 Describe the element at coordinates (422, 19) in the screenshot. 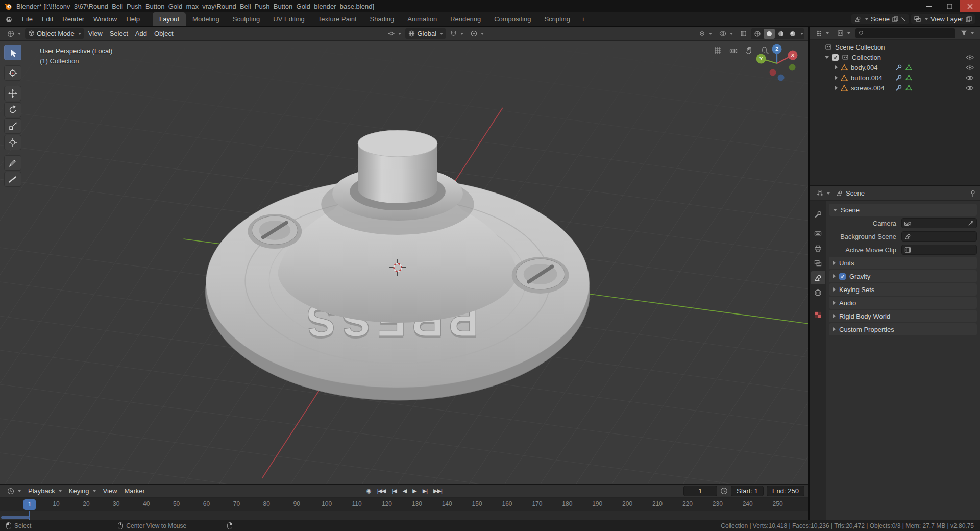

I see `tab-animation: Animation` at that location.